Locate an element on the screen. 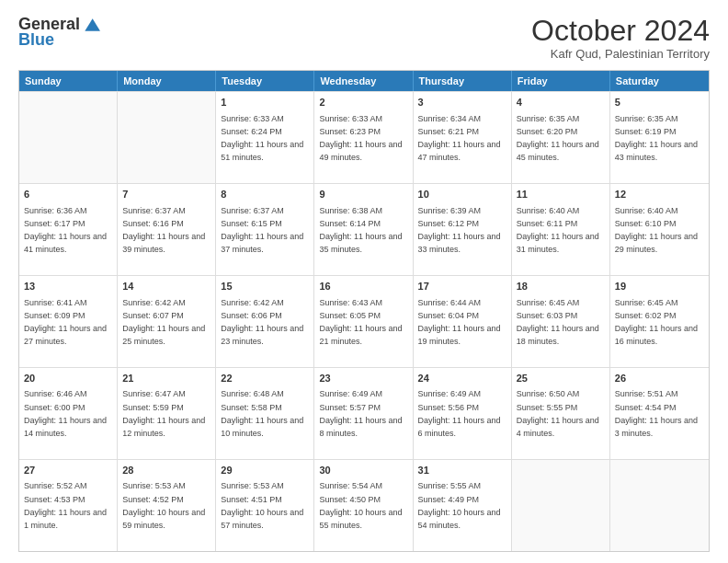 This screenshot has height=563, width=728. cell-info: Sunrise: 6:36 AMSunset: 6:17 PMDaylight:… is located at coordinates (65, 230).